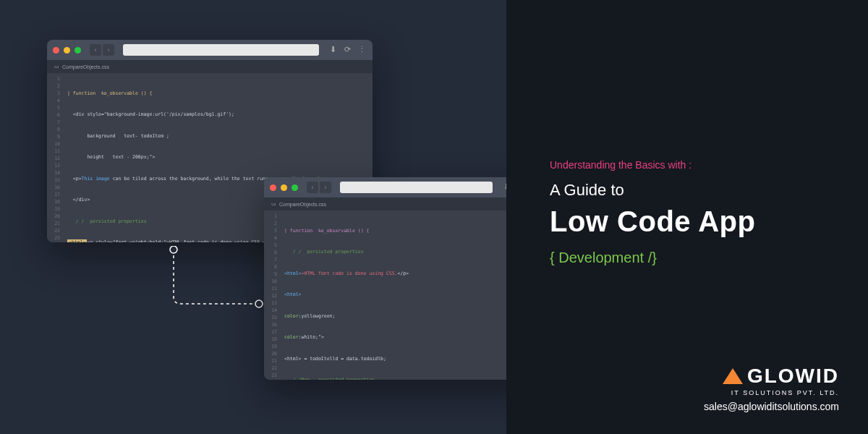  What do you see at coordinates (362, 50) in the screenshot?
I see `menu-icon: ⋮` at bounding box center [362, 50].